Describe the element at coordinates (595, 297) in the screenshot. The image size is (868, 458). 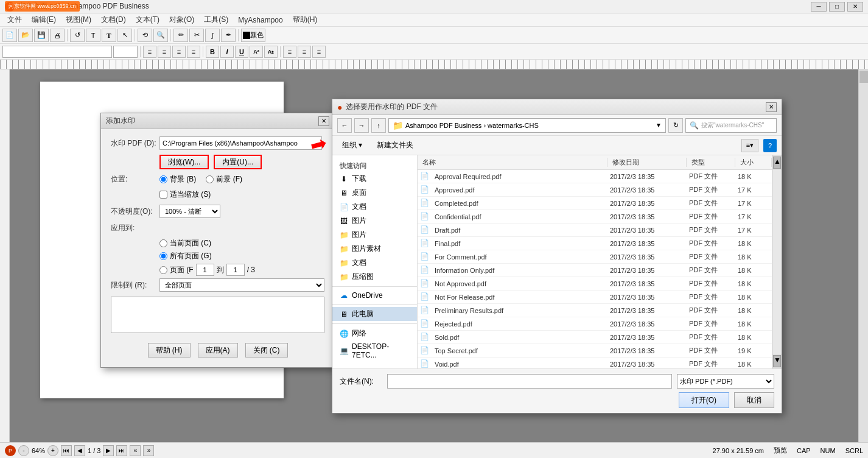
I see `file-row-9: 📄 Not For Release.pdf 2017/2/3 18:35 PDF…` at that location.